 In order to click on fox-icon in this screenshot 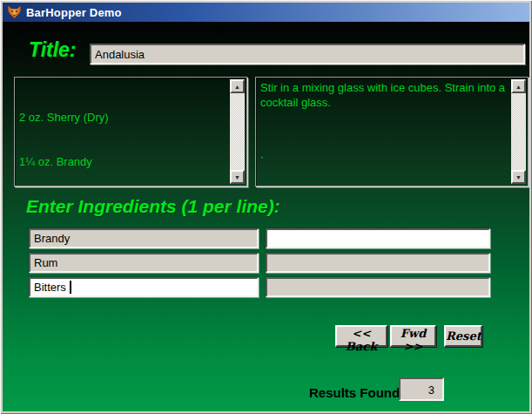, I will do `click(14, 12)`.